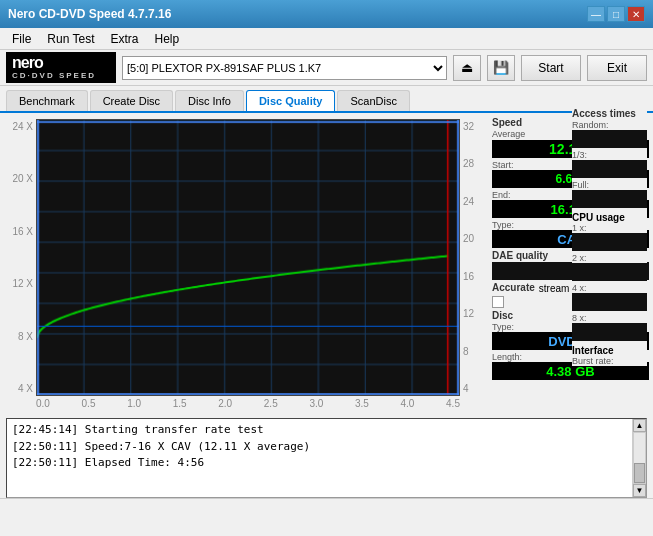  What do you see at coordinates (316, 405) in the screenshot?
I see `x-3.0: 3.0` at bounding box center [316, 405].